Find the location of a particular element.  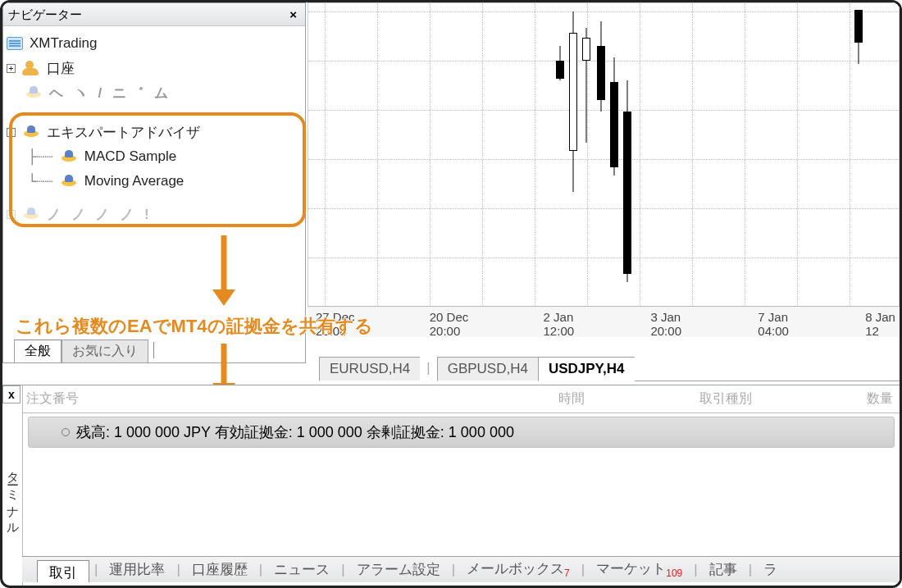

terminal-tab: ラ is located at coordinates (771, 569).